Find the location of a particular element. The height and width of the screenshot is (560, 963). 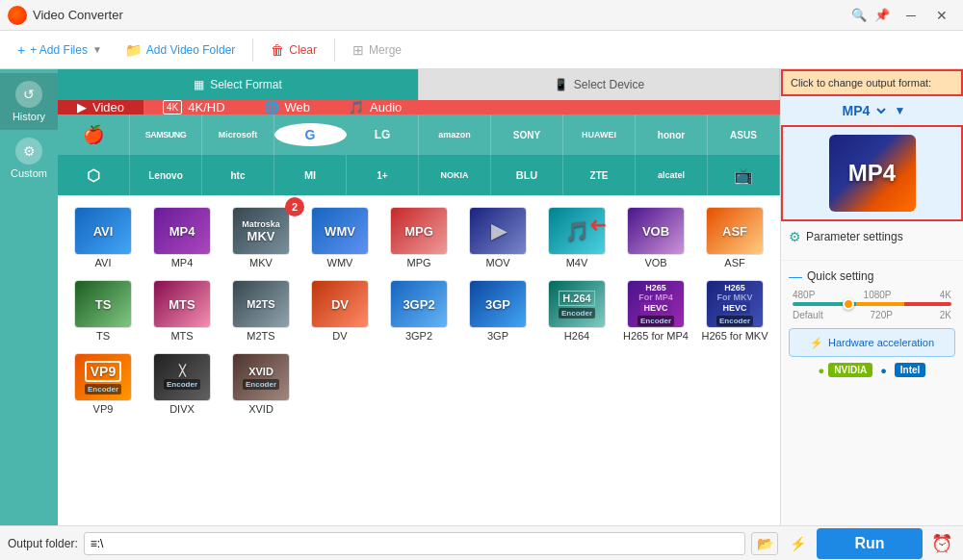

bottom-bar: Output folder: 📂 ⚡ Run ⏰ is located at coordinates (482, 543).